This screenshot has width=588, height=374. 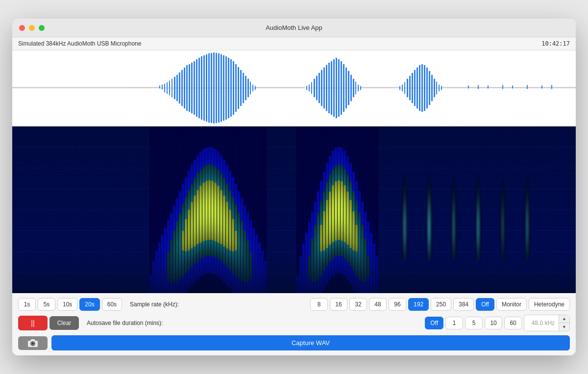 What do you see at coordinates (358, 304) in the screenshot?
I see `sample-rate-32: 32` at bounding box center [358, 304].